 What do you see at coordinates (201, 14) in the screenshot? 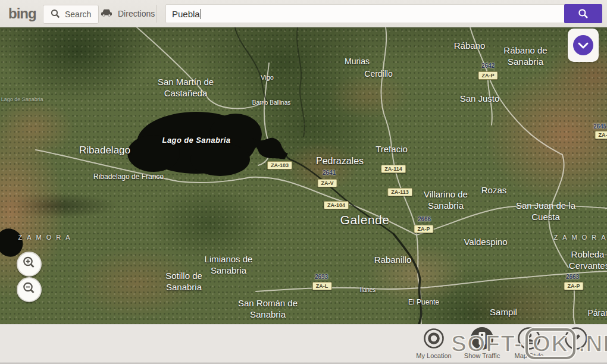
I see `text-caret` at bounding box center [201, 14].